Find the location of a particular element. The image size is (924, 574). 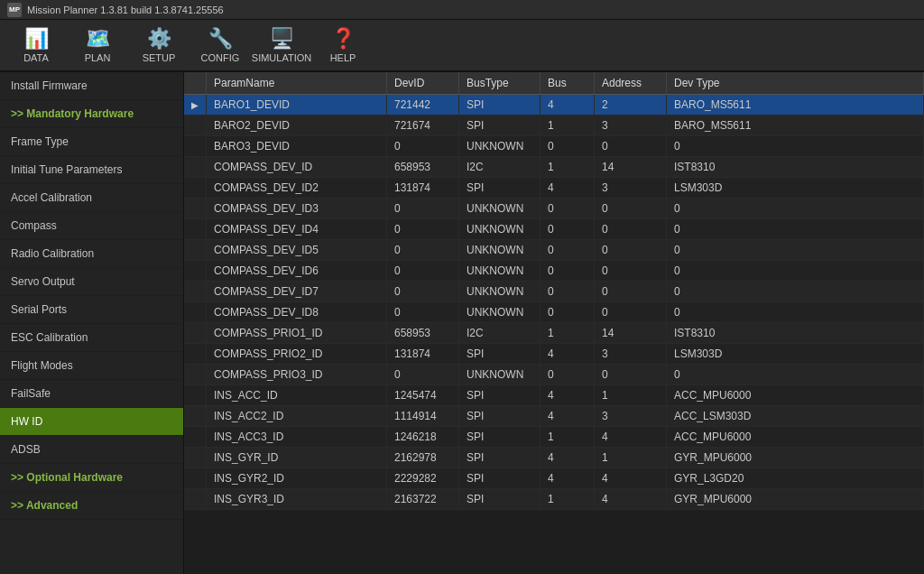

col-arrow is located at coordinates (195, 83).